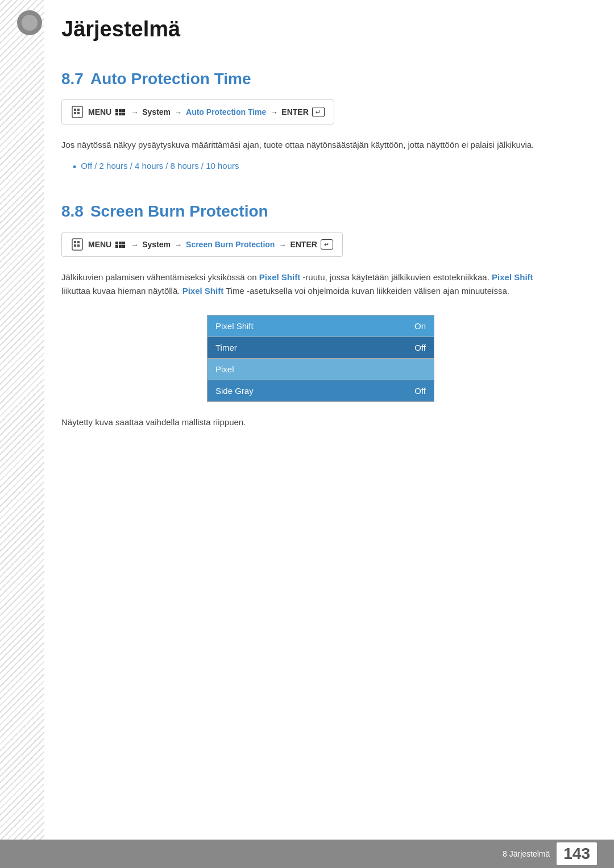  Describe the element at coordinates (202, 244) in the screenshot. I see `menu-path-8: MENU → System → Screen Burn Protection →…` at that location.